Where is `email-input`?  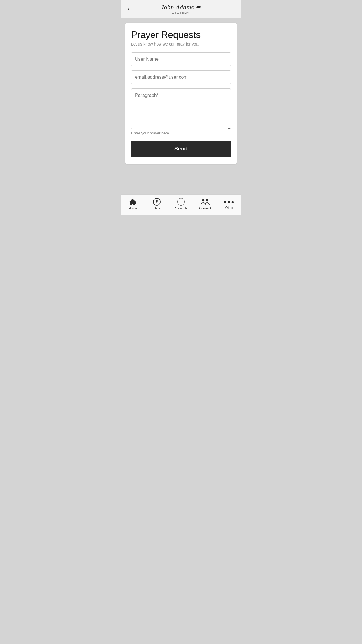
email-input is located at coordinates (181, 77).